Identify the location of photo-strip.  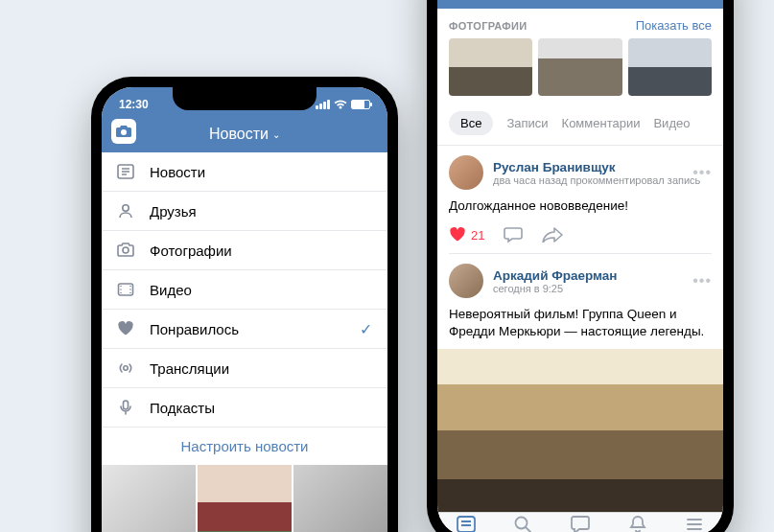
(580, 72).